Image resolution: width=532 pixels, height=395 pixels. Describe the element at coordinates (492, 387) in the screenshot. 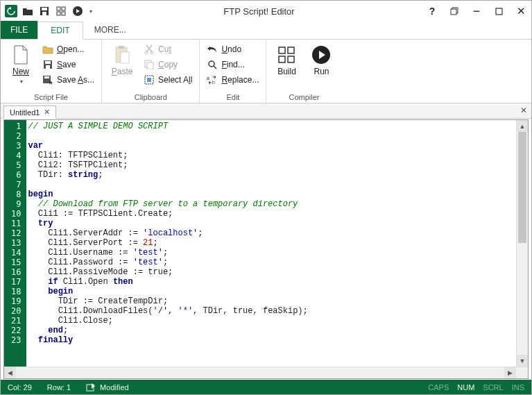

I see `status-scrl: SCRL` at that location.